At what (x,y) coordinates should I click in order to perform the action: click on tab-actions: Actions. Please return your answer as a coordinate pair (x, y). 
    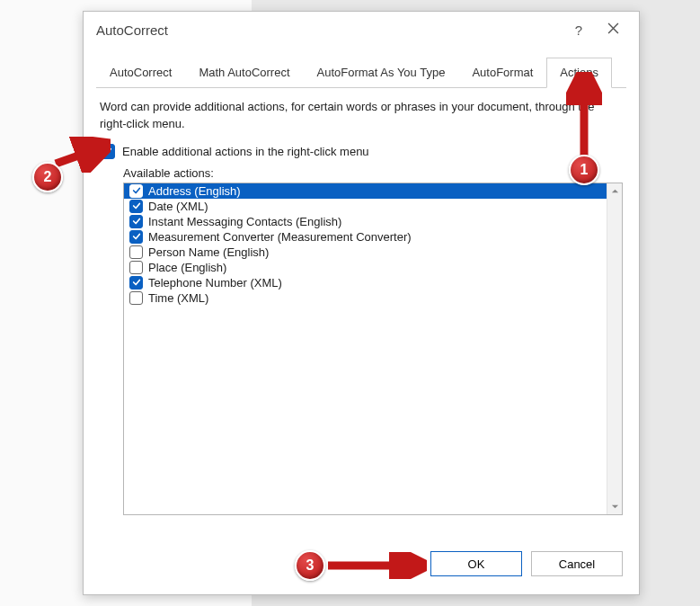
    Looking at the image, I should click on (579, 73).